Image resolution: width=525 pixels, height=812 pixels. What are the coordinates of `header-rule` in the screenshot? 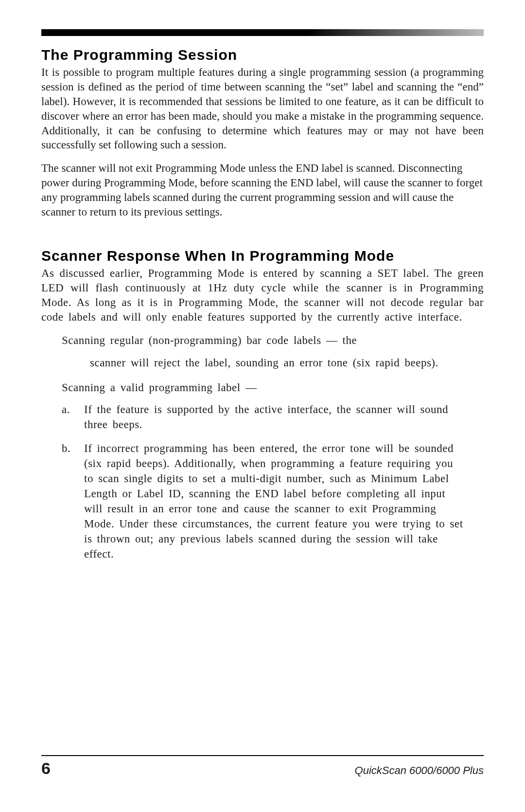 It's located at (262, 33).